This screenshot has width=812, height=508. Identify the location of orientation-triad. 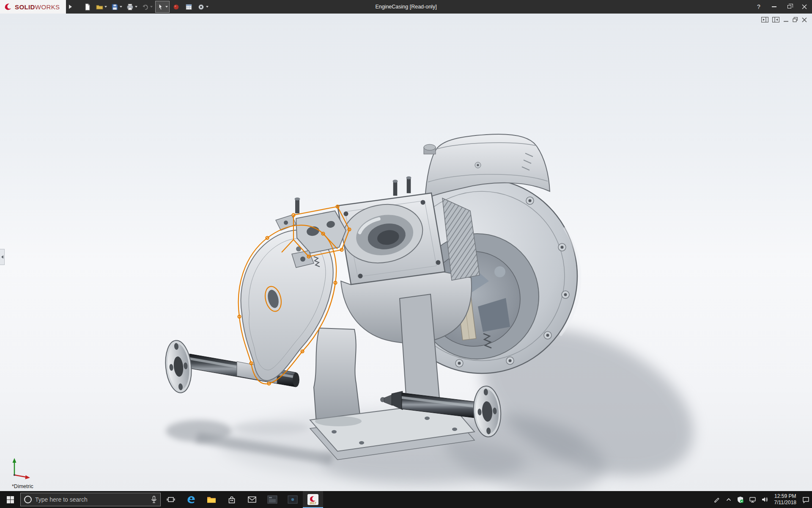
(19, 468).